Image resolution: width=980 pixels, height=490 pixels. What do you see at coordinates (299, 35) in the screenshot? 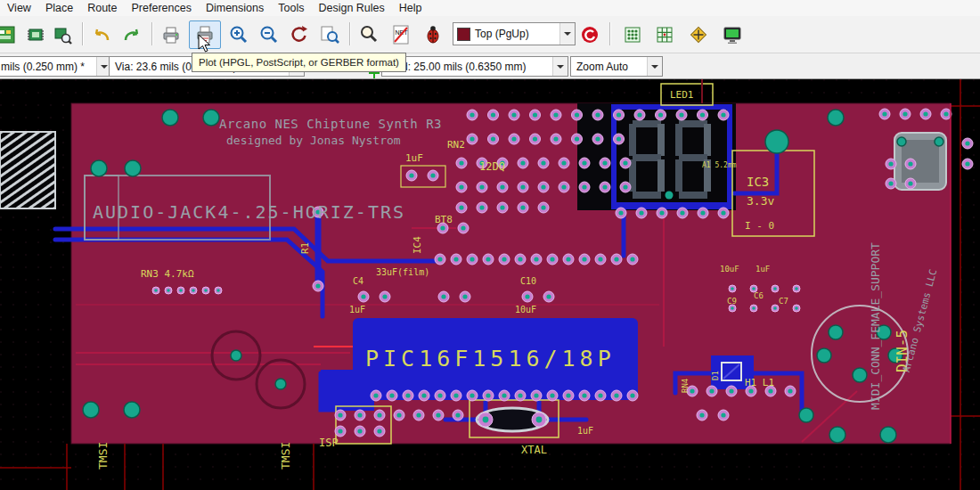
I see `redraw-icon` at bounding box center [299, 35].